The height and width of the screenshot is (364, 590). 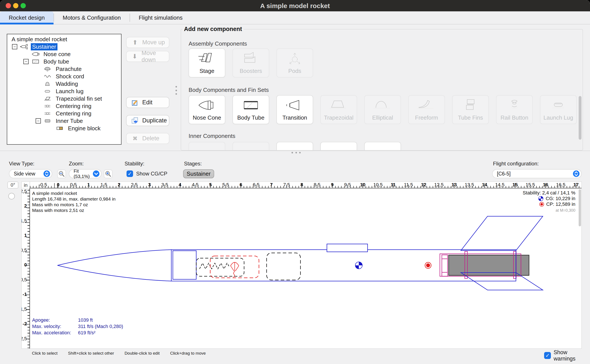 What do you see at coordinates (306, 185) in the screenshot?
I see `horizontal-ruler: -0,500,511,522,533,544,555,566,577,588,5…` at bounding box center [306, 185].